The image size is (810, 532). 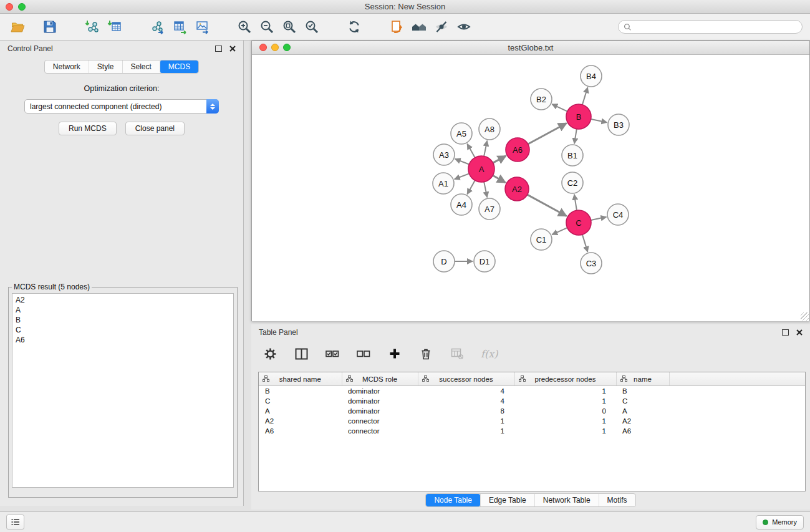 I want to click on save-session-button, so click(x=50, y=27).